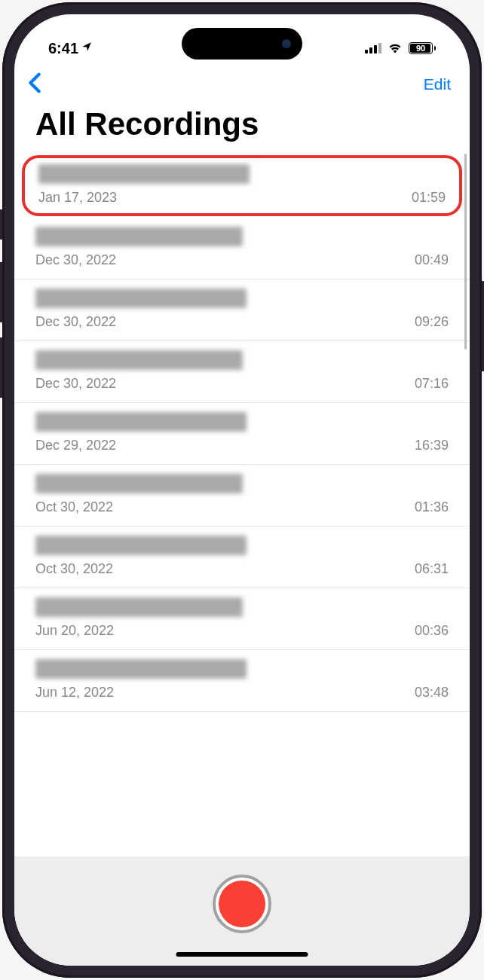 This screenshot has width=484, height=980. What do you see at coordinates (242, 508) in the screenshot?
I see `recording-meta: Oct 30, 202201:36` at bounding box center [242, 508].